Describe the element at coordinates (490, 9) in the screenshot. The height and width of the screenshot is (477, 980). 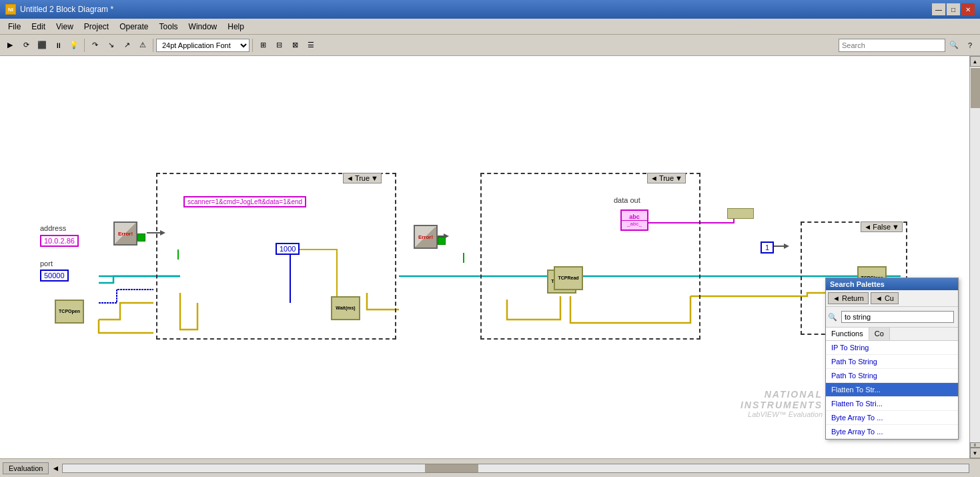
I see `titlebar: NI Untitled 2 Block Diagram * — □ ✕` at that location.